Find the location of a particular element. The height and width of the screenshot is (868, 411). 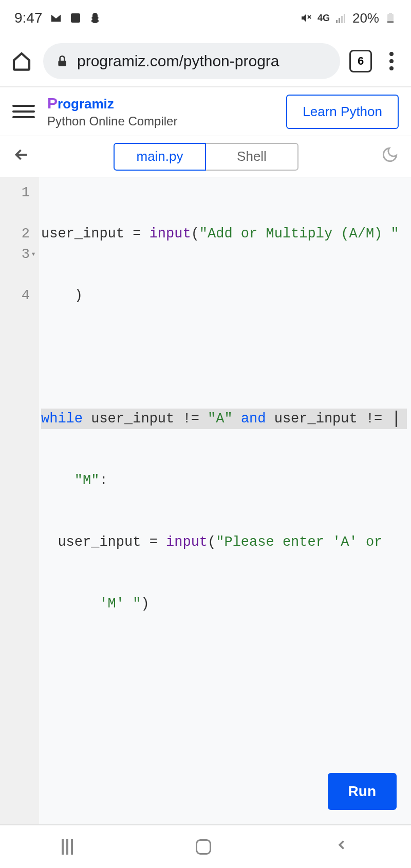

code-line-active: while user_input != "A" and user_input !… is located at coordinates (224, 419).